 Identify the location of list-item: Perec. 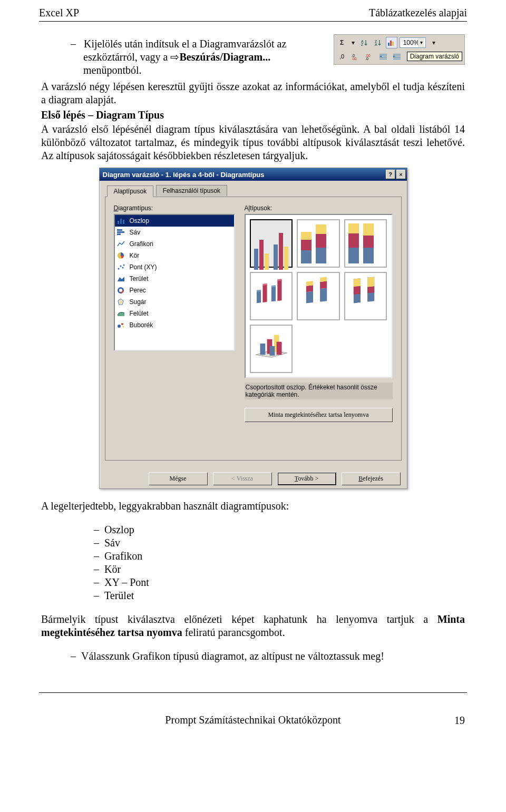
(174, 290).